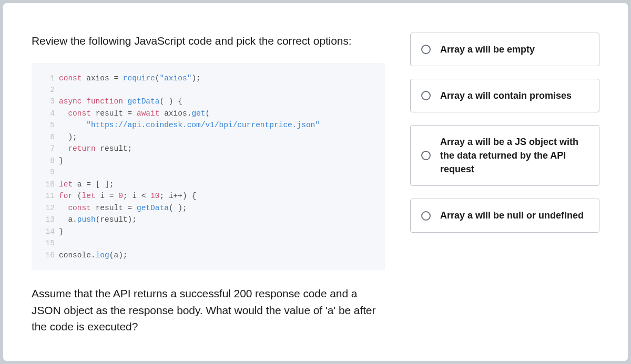  Describe the element at coordinates (512, 215) in the screenshot. I see `answer-option-label: Array a will be null or undefined` at that location.